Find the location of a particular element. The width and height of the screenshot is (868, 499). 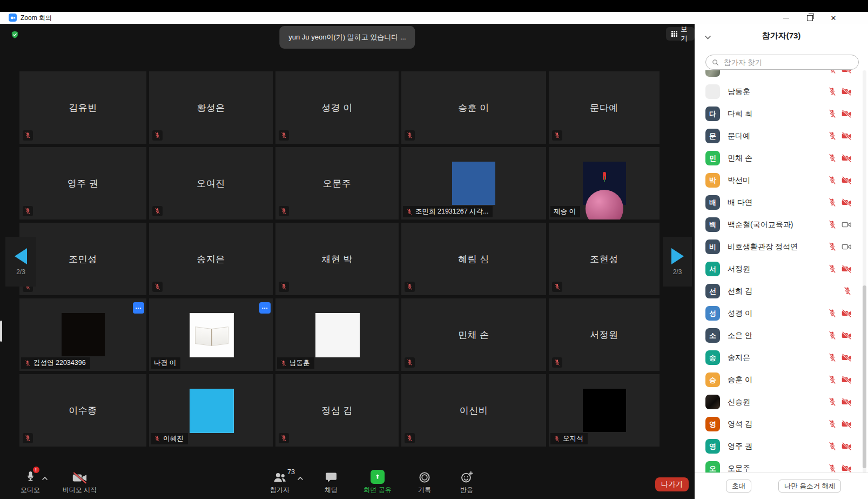

tile-participant-name: 채현 박 is located at coordinates (337, 259).